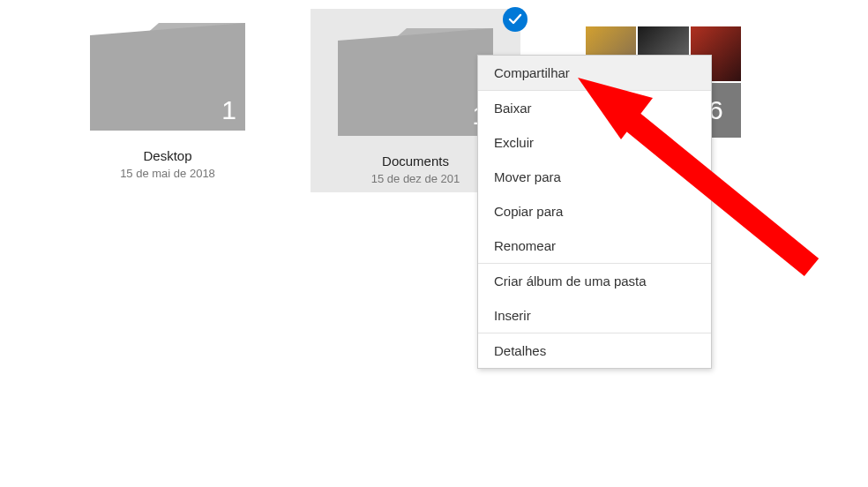  Describe the element at coordinates (10, 313) in the screenshot. I see `folder-icon: 0` at that location.